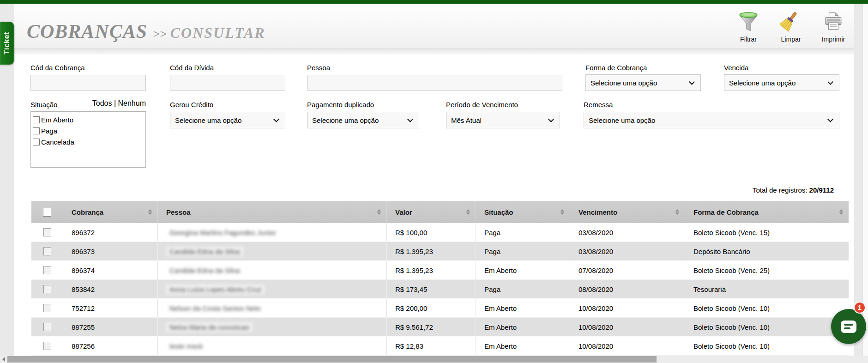  Describe the element at coordinates (36, 120) in the screenshot. I see `situacao-checkbox-em-aberto` at that location.